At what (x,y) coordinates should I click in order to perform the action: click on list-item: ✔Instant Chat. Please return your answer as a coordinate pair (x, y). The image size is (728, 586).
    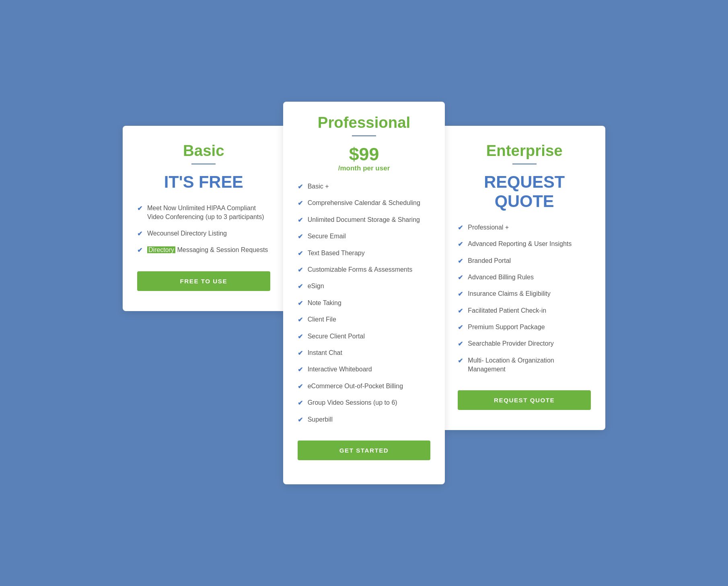
    Looking at the image, I should click on (364, 353).